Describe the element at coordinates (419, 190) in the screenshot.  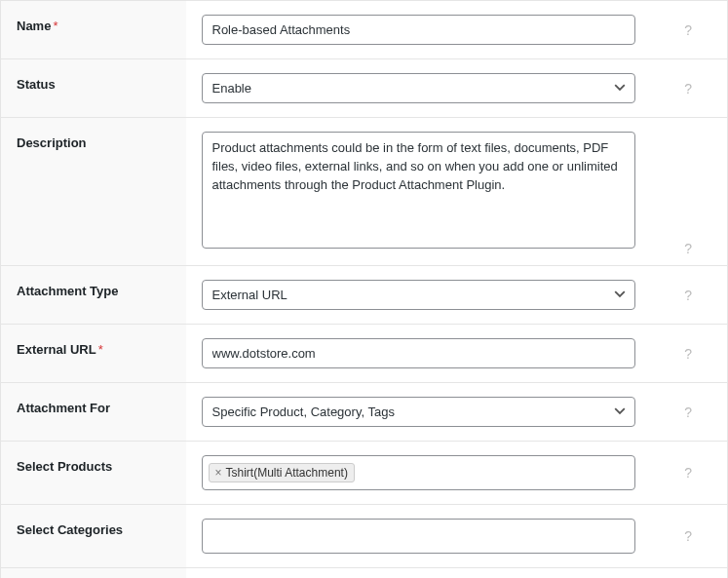
I see `description-textarea: Product attachments could be in the form…` at that location.